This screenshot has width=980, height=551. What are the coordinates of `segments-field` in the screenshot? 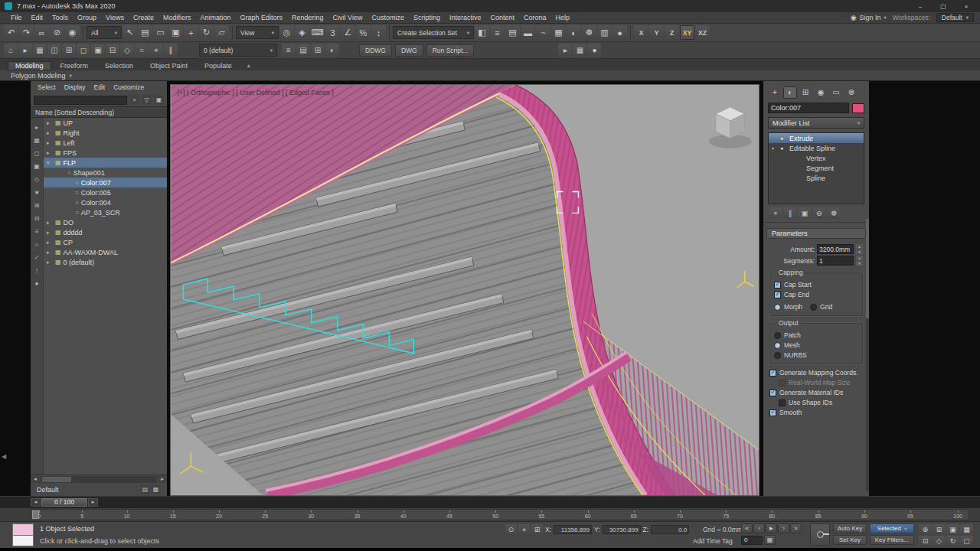 It's located at (835, 260).